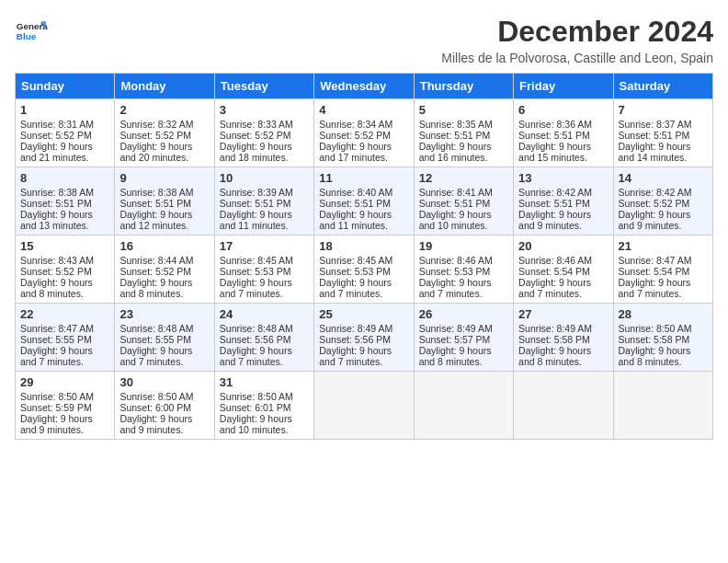 The height and width of the screenshot is (563, 728). What do you see at coordinates (577, 31) in the screenshot?
I see `month-title: December 2024` at bounding box center [577, 31].